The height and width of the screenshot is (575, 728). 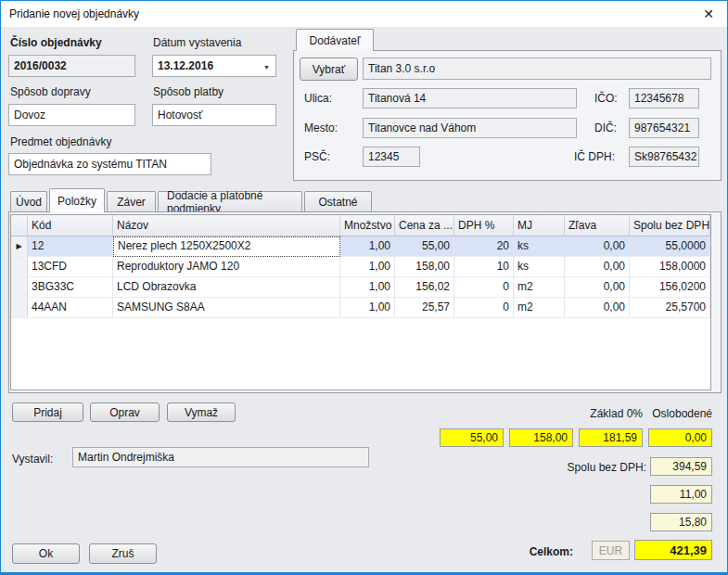 I want to click on table-row: 44AAN SAMSUNG S8AA 1,00 25,57 0 m2 0,00 …, so click(x=361, y=308).